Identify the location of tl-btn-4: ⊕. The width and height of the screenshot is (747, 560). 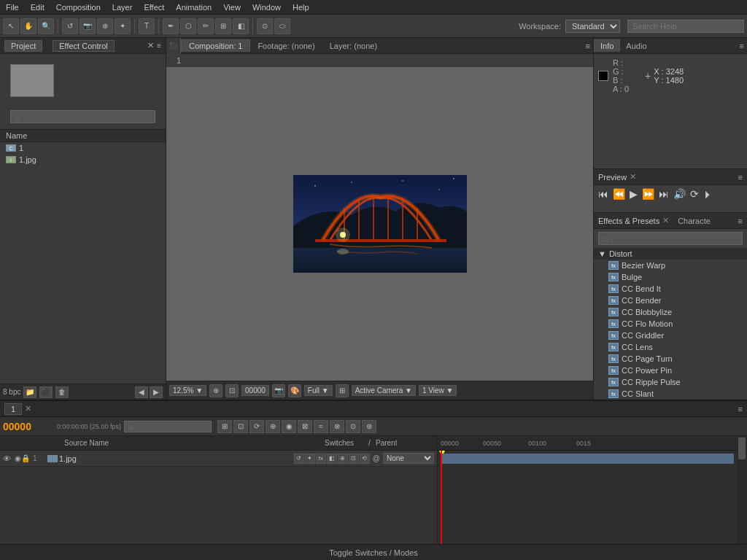
(273, 427).